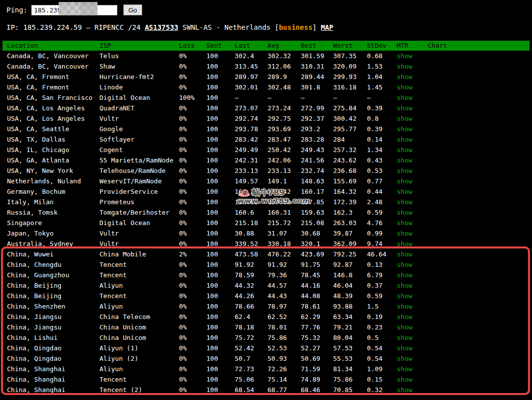 This screenshot has height=400, width=532. I want to click on worst-cell: 162.3, so click(350, 213).